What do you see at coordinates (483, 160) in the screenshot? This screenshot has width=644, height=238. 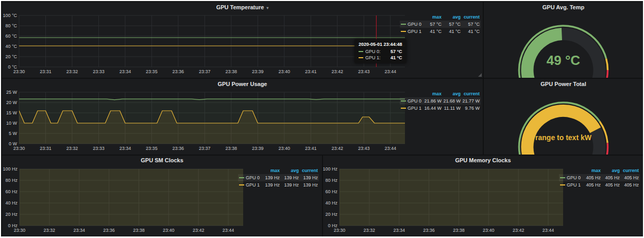 I see `panel-title-gpu-memory-clocks: GPU Memory Clocks` at bounding box center [483, 160].